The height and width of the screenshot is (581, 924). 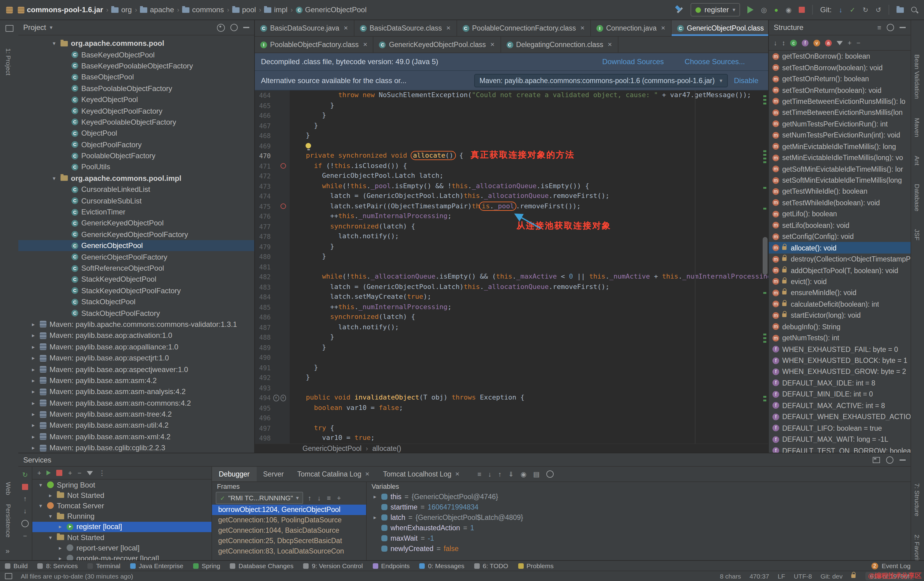 I want to click on expand-chevron, so click(x=375, y=528).